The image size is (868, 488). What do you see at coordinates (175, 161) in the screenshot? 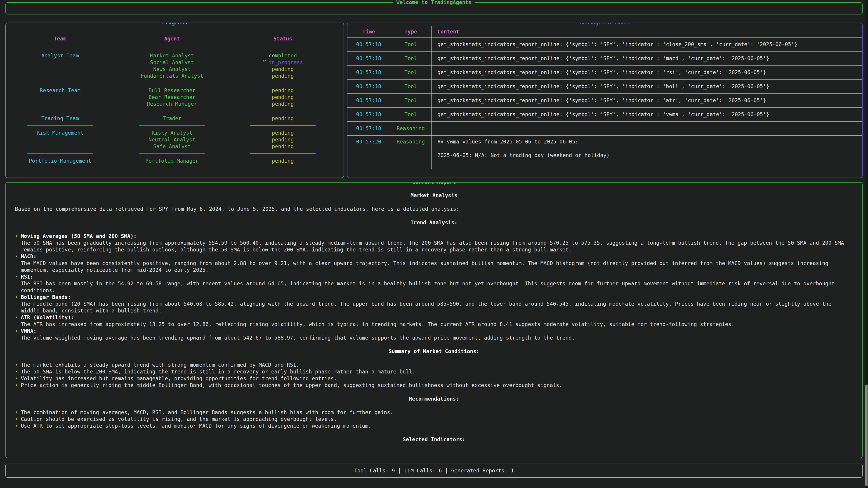
I see `progress-row: Portfolio ManagementPortfolio Managerpen…` at bounding box center [175, 161].